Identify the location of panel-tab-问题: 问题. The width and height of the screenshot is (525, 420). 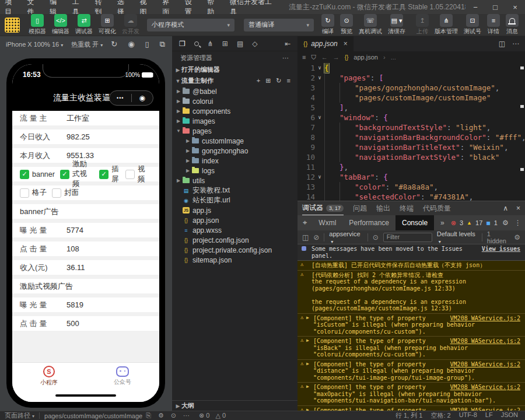
(360, 208).